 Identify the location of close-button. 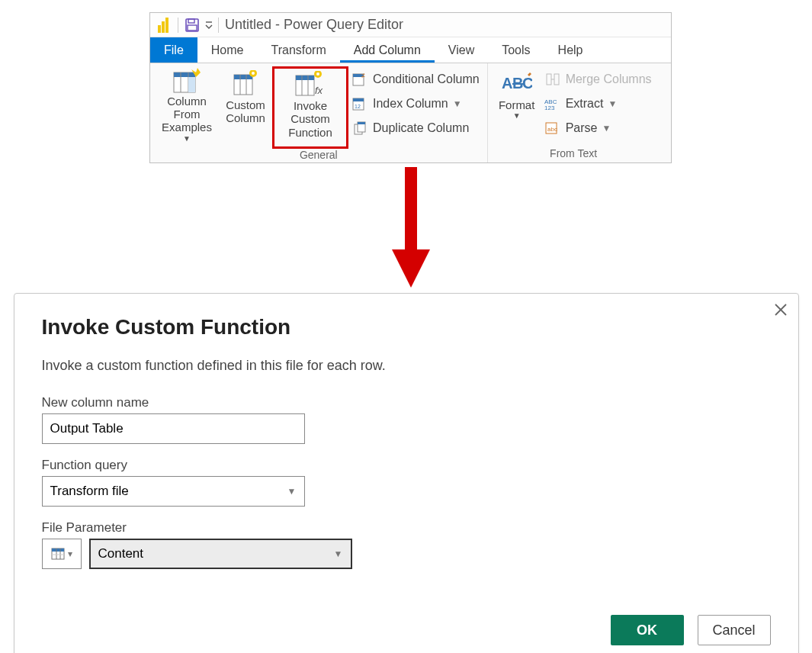
(781, 311).